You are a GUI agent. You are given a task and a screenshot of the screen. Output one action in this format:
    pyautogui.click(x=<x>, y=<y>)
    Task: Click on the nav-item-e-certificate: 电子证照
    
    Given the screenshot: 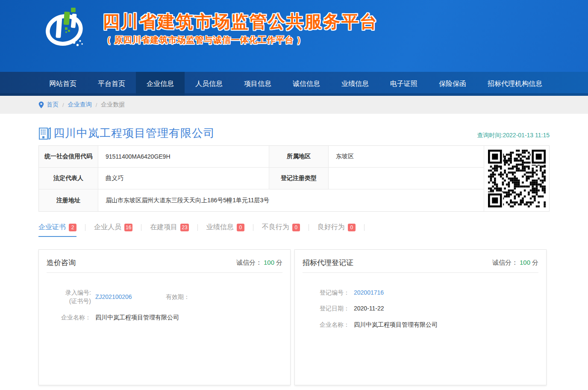 What is the action you would take?
    pyautogui.click(x=404, y=84)
    